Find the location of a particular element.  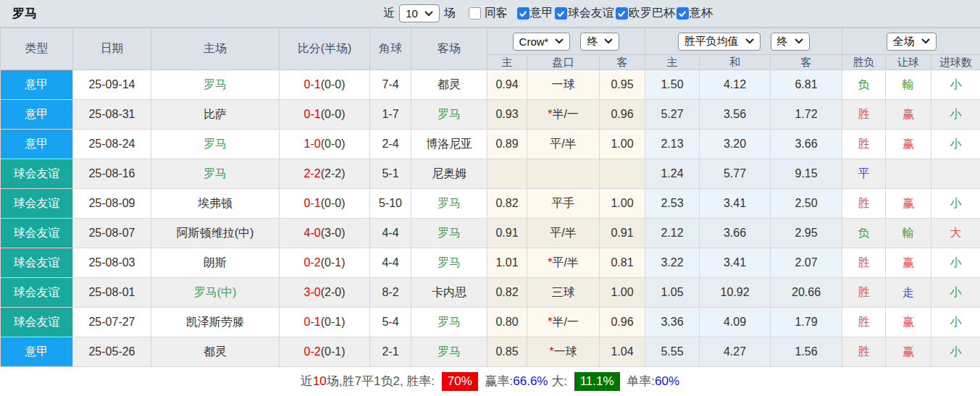

fulltime-score: 2-2 is located at coordinates (313, 174).